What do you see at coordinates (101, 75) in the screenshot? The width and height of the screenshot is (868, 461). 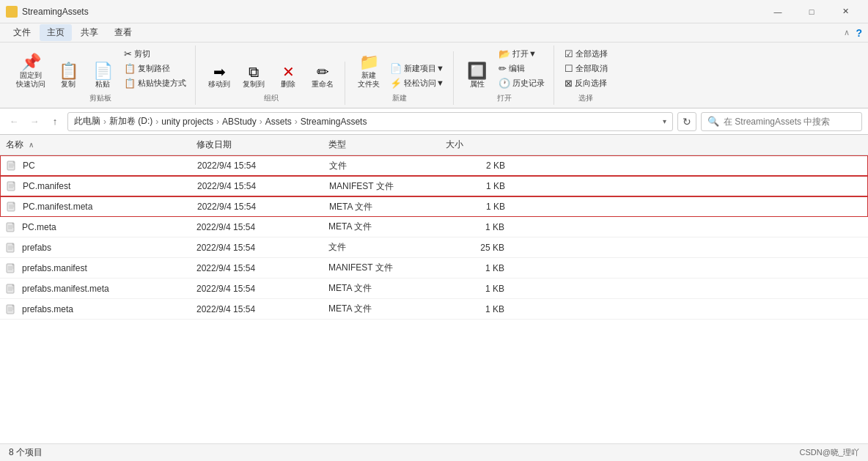 I see `ribbon-group-clipboard: 📌 固定到快速访问 📋 复制 📄 粘贴 ✂ 剪切 📋` at bounding box center [101, 75].